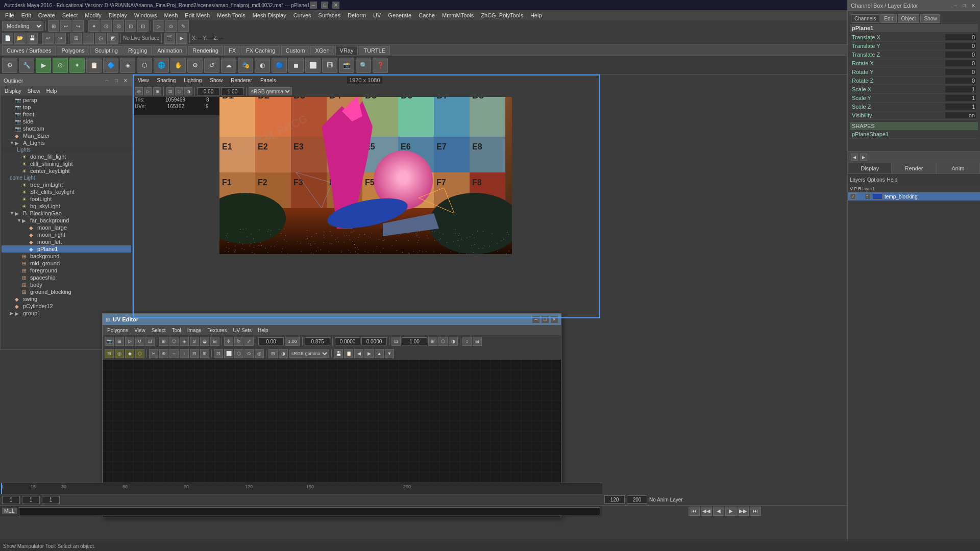 The width and height of the screenshot is (980, 551). I want to click on uv-tb-7: ◈, so click(184, 341).